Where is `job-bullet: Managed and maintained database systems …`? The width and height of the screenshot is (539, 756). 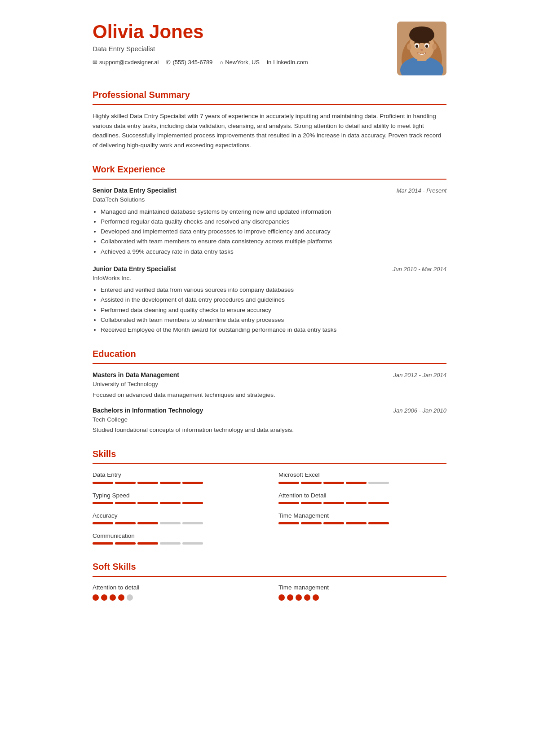
job-bullet: Managed and maintained database systems … is located at coordinates (274, 212).